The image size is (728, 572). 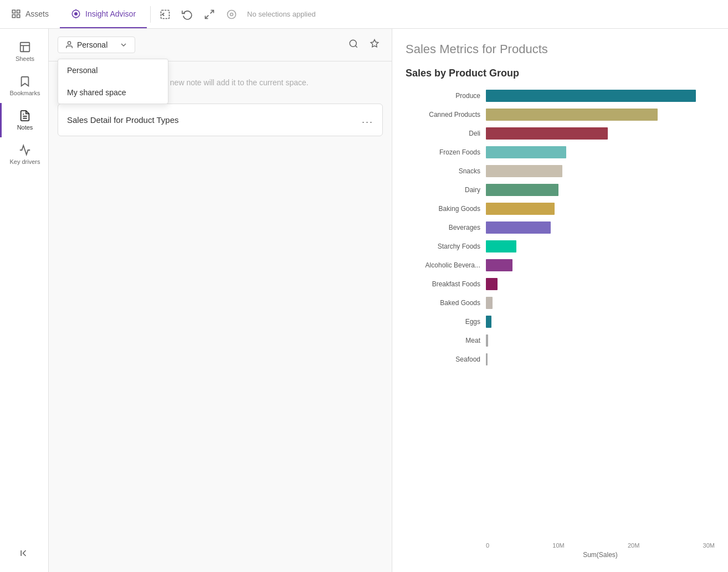 I want to click on space-dropdown: Personal, so click(x=96, y=45).